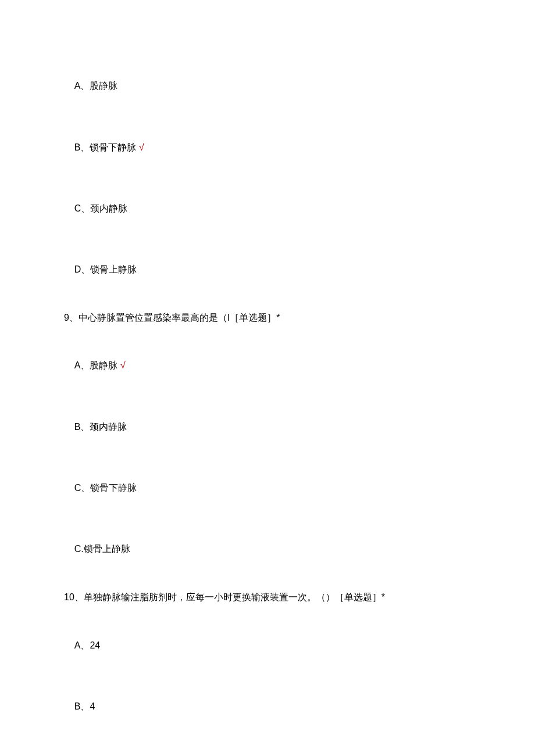  Describe the element at coordinates (268, 270) in the screenshot. I see `q8-option-d: D、锁骨上静脉` at that location.